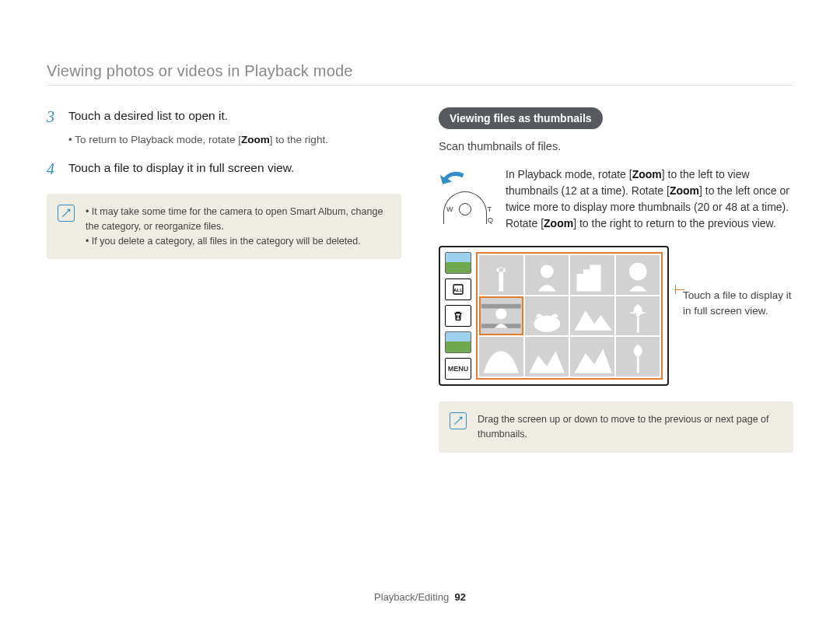 This screenshot has width=840, height=634. What do you see at coordinates (465, 197) in the screenshot?
I see `zoom-dial-icon: W T Q` at bounding box center [465, 197].